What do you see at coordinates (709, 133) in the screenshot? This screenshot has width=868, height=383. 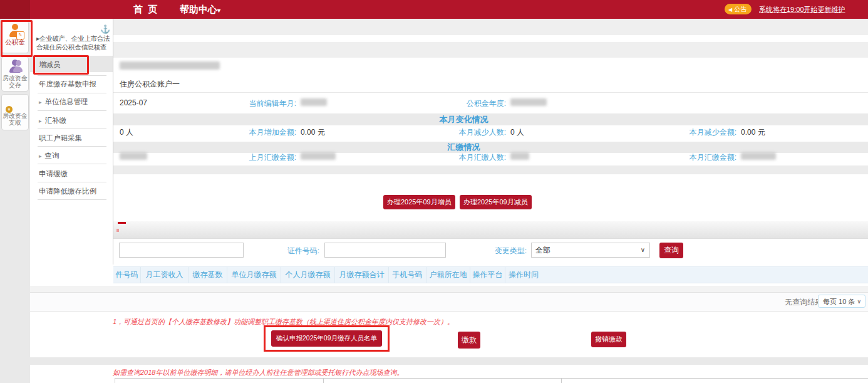 I see `month-reduce-amount-label: 本月减少金额:` at bounding box center [709, 133].